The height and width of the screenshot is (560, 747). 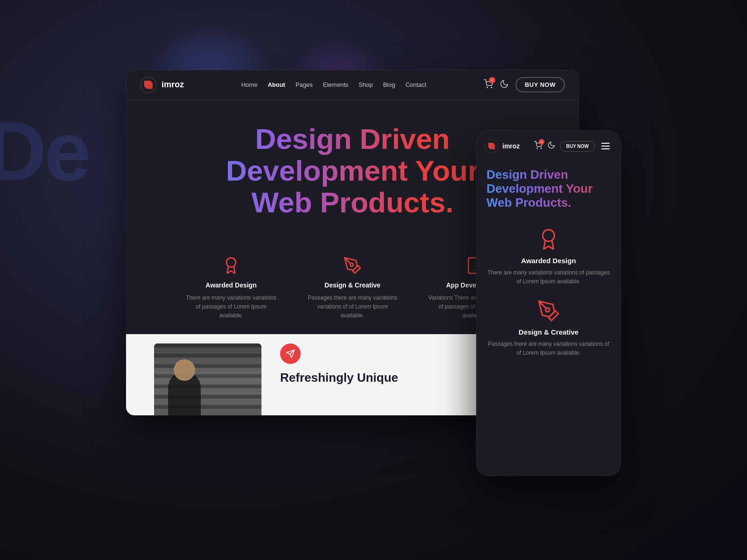 I want to click on nav-link-elements: Elements, so click(x=336, y=85).